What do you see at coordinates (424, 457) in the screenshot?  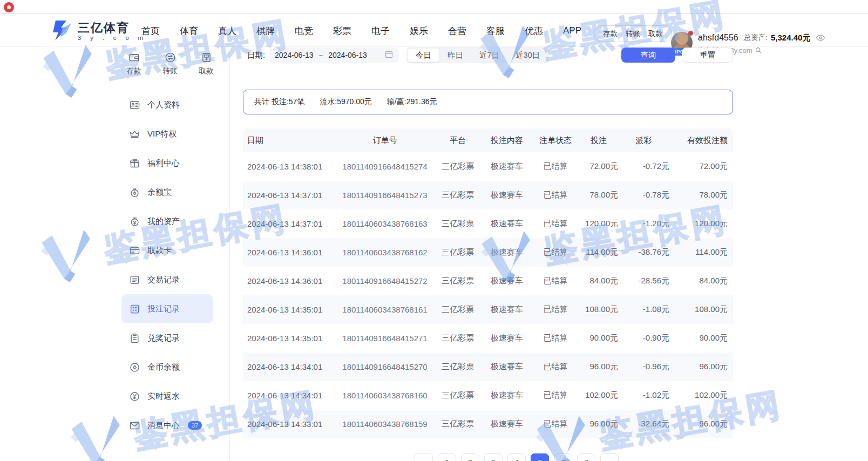 I see `page-button-0: ‹` at bounding box center [424, 457].